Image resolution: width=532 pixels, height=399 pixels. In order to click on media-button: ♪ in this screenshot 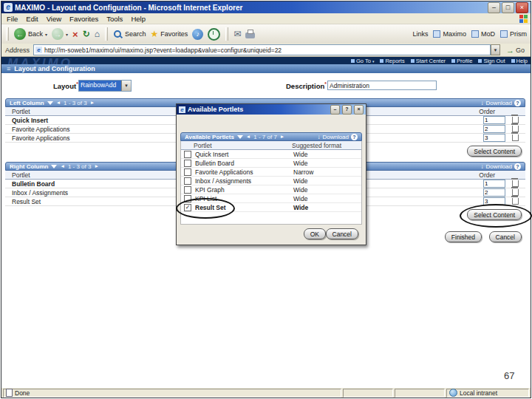, I will do `click(198, 34)`.